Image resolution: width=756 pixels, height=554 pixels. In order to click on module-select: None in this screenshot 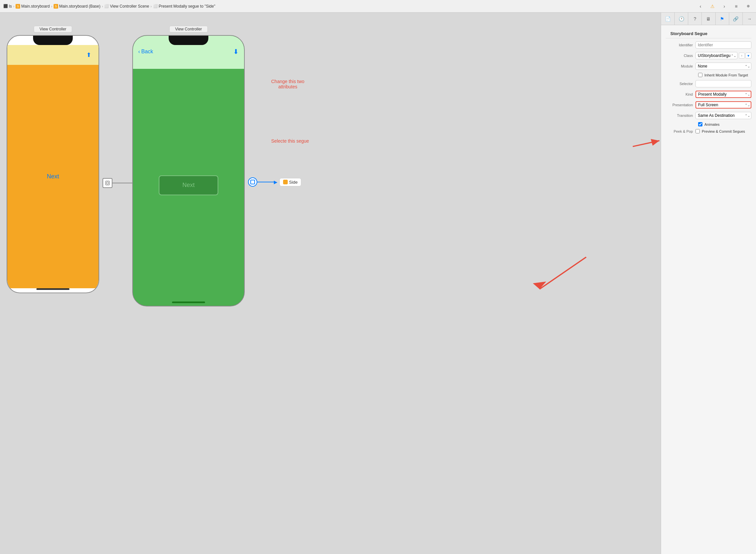, I will do `click(723, 66)`.